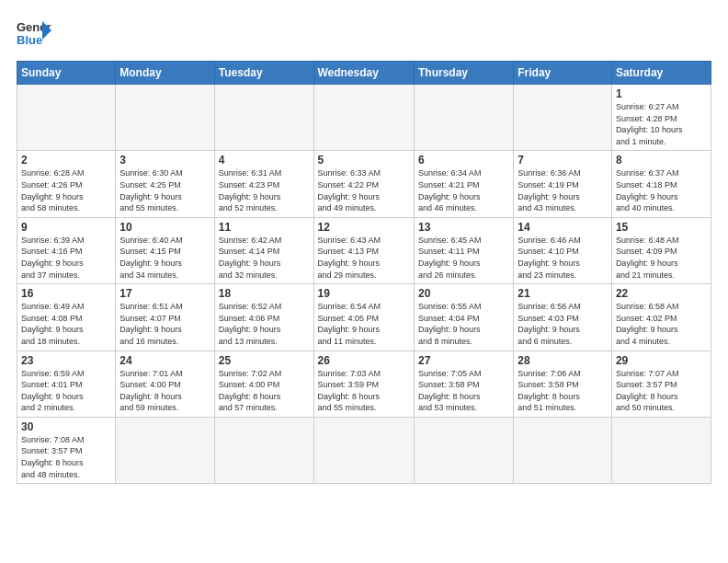  Describe the element at coordinates (661, 74) in the screenshot. I see `day-header-saturday: Saturday` at that location.